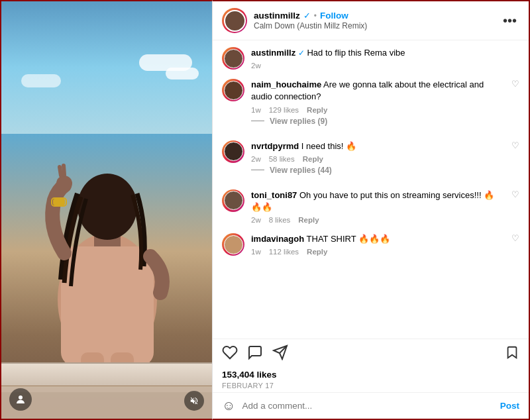  What do you see at coordinates (307, 16) in the screenshot?
I see `verified-badge: ✓` at bounding box center [307, 16].